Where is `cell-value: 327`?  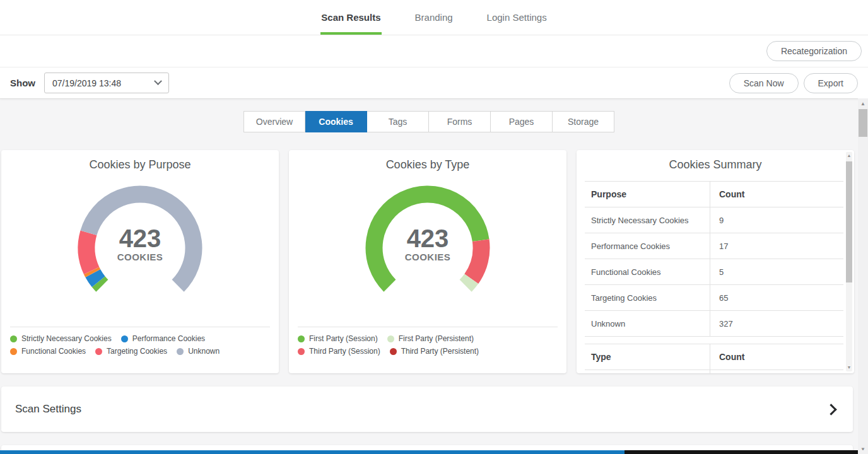 cell-value: 327 is located at coordinates (777, 323).